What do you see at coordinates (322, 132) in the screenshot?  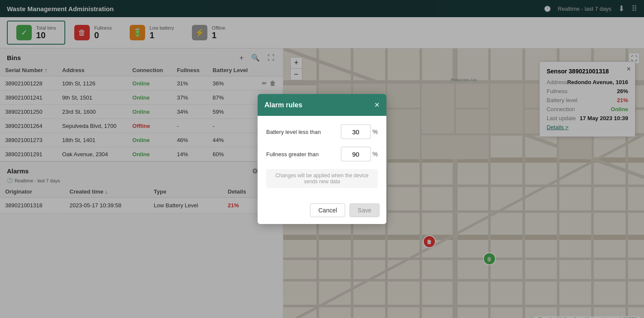 I see `battery-level-row: Battery level less than %` at bounding box center [322, 132].